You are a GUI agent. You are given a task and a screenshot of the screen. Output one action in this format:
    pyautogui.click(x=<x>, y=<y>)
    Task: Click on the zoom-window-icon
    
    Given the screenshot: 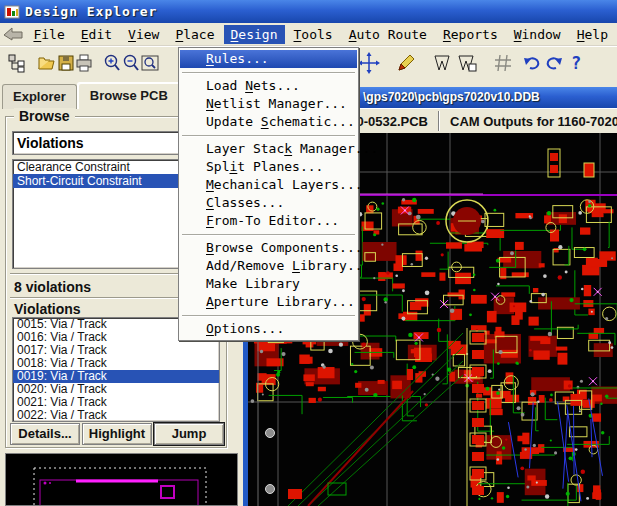 What is the action you would take?
    pyautogui.click(x=150, y=63)
    